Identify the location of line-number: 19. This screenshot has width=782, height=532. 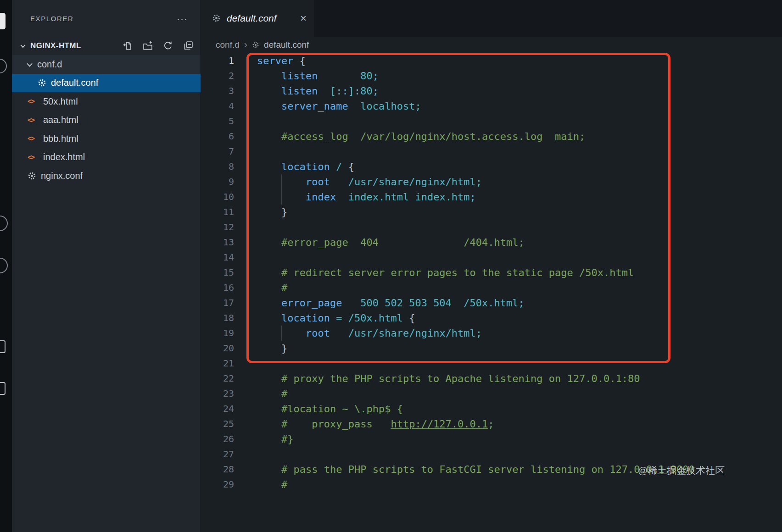
(218, 333).